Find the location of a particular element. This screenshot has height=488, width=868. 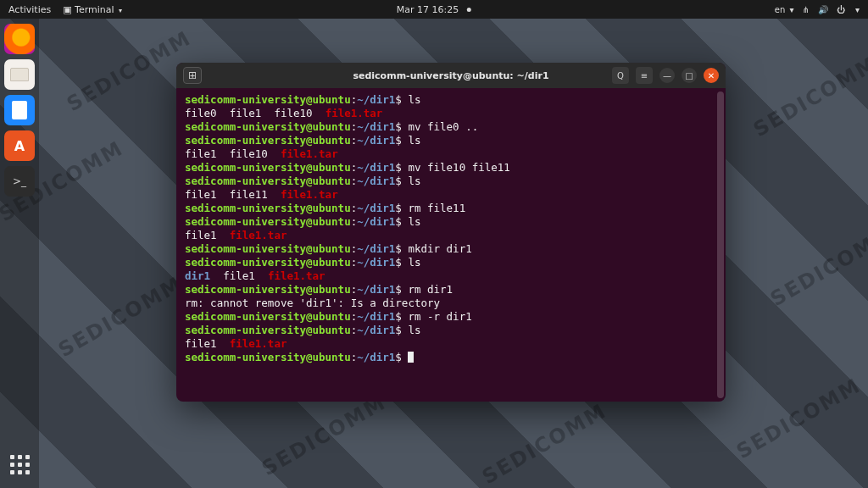

maximize-button: □ is located at coordinates (689, 75).